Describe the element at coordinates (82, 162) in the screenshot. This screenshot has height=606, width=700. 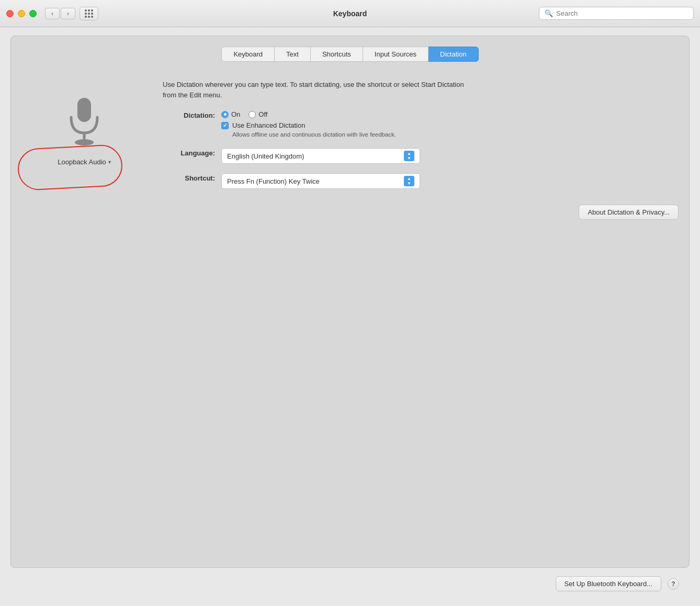
I see `mic-source-label: Loopback Audio` at that location.